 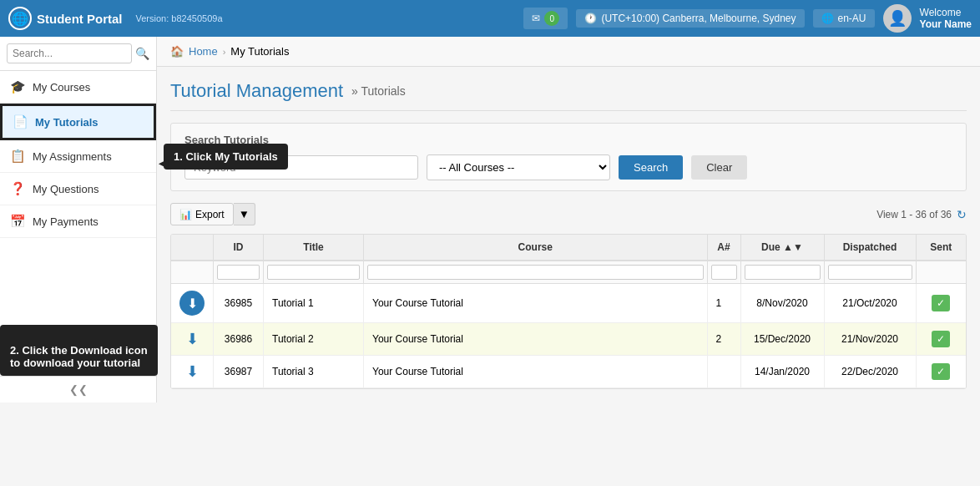 I want to click on cell-dispatched-2: 21/Nov/2020, so click(x=870, y=339).